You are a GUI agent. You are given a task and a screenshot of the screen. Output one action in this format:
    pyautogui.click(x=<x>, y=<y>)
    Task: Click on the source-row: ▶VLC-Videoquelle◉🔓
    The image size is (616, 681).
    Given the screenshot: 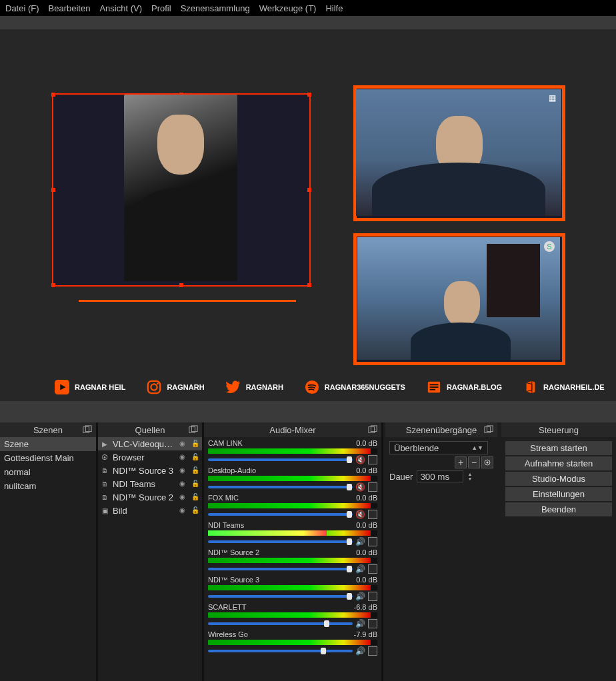 What is the action you would take?
    pyautogui.click(x=150, y=444)
    